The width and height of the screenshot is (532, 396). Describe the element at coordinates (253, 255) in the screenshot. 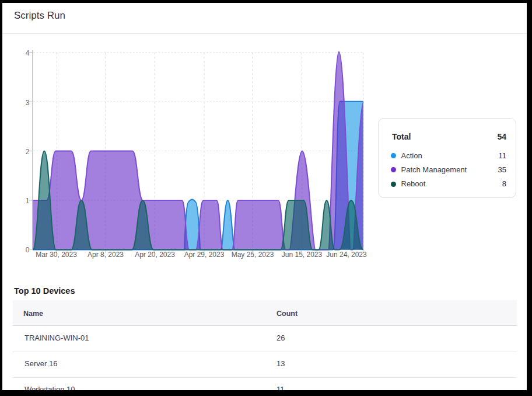

I see `svg-text: May 25, 2023` at that location.